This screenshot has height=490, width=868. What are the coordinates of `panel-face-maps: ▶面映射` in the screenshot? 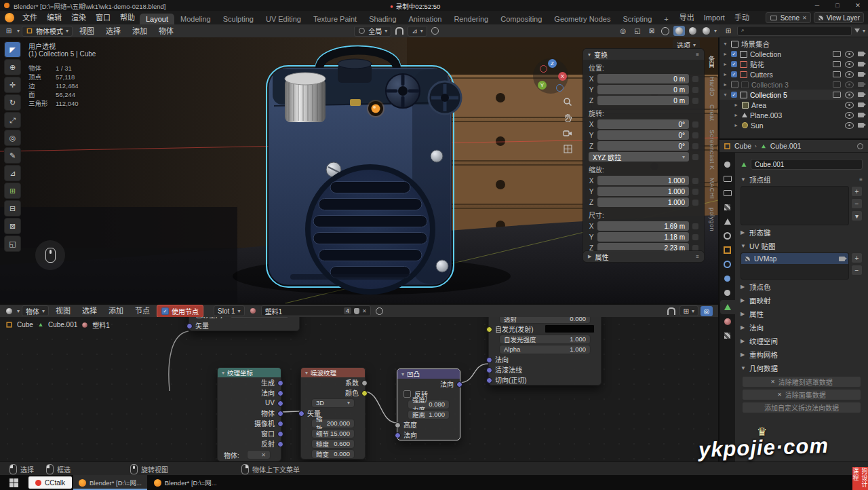 It's located at (802, 300).